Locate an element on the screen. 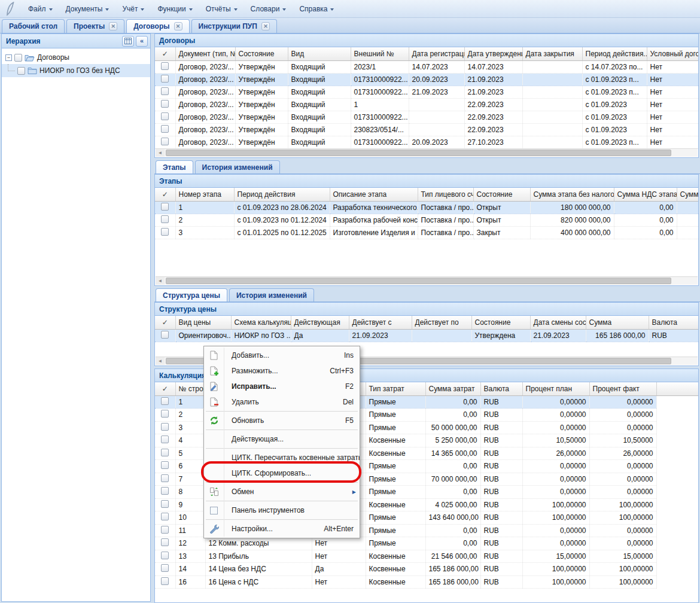 This screenshot has width=700, height=603. menu-item: Действующая... is located at coordinates (282, 439).